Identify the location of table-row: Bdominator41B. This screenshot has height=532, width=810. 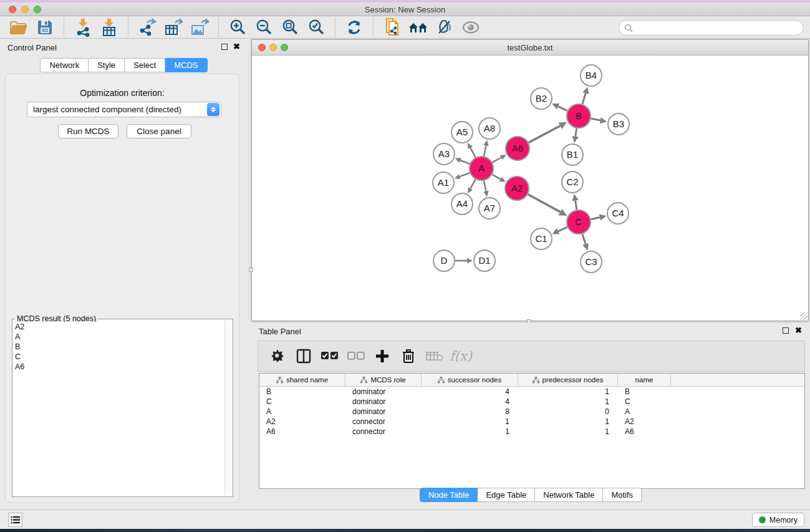
(532, 392).